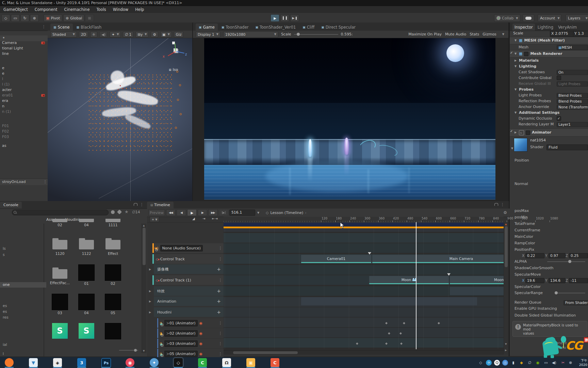 The width and height of the screenshot is (588, 368). Describe the element at coordinates (477, 280) in the screenshot. I see `timeline-clip: Moon (1)` at that location.